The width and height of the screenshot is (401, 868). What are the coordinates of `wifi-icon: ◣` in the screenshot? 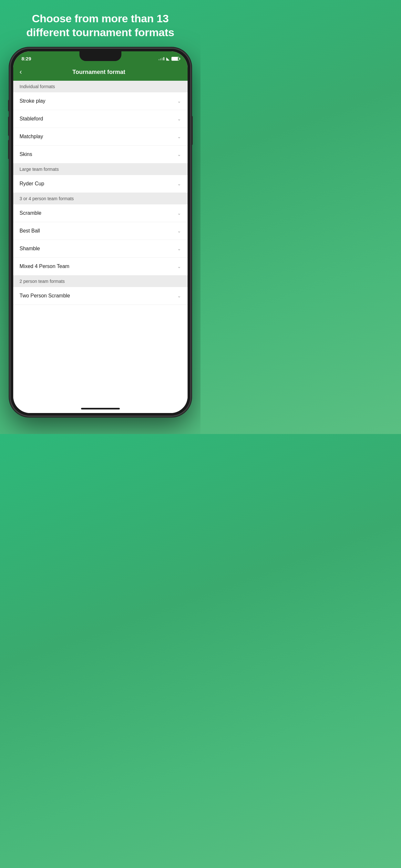 It's located at (168, 59).